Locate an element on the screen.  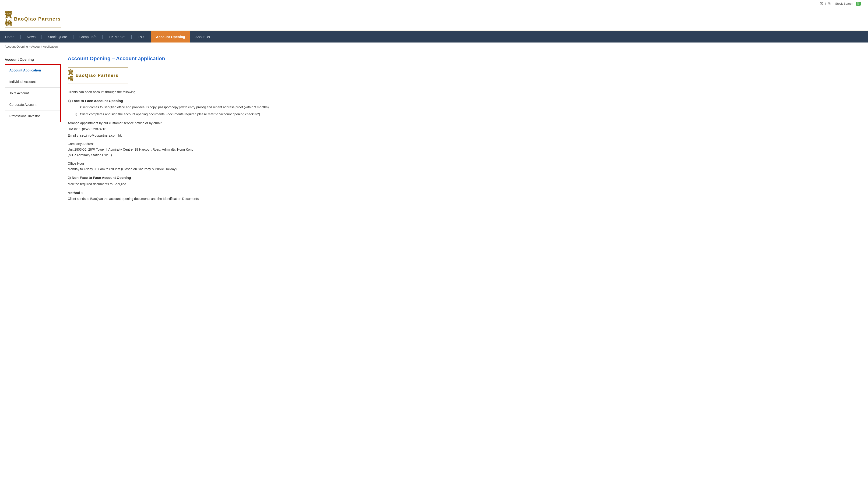
logo-area: 寶 橋 BaoQiao Partners is located at coordinates (434, 19).